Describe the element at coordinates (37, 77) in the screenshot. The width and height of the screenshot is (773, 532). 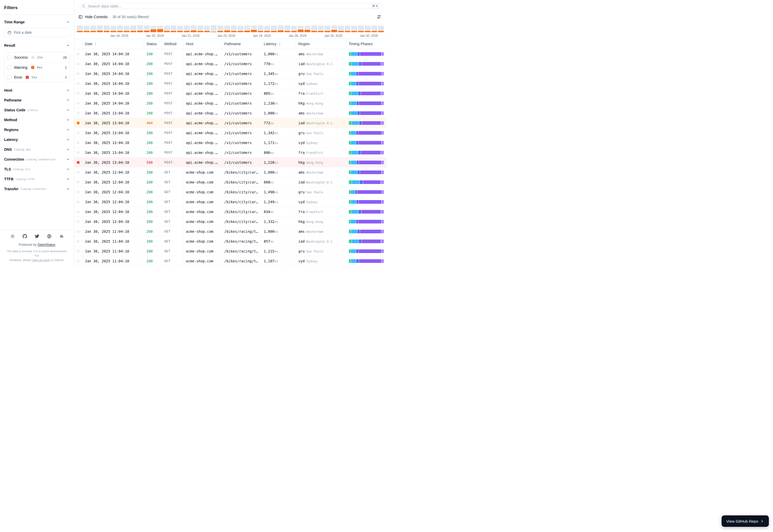
I see `result-option-error: Error 5xx 1` at that location.